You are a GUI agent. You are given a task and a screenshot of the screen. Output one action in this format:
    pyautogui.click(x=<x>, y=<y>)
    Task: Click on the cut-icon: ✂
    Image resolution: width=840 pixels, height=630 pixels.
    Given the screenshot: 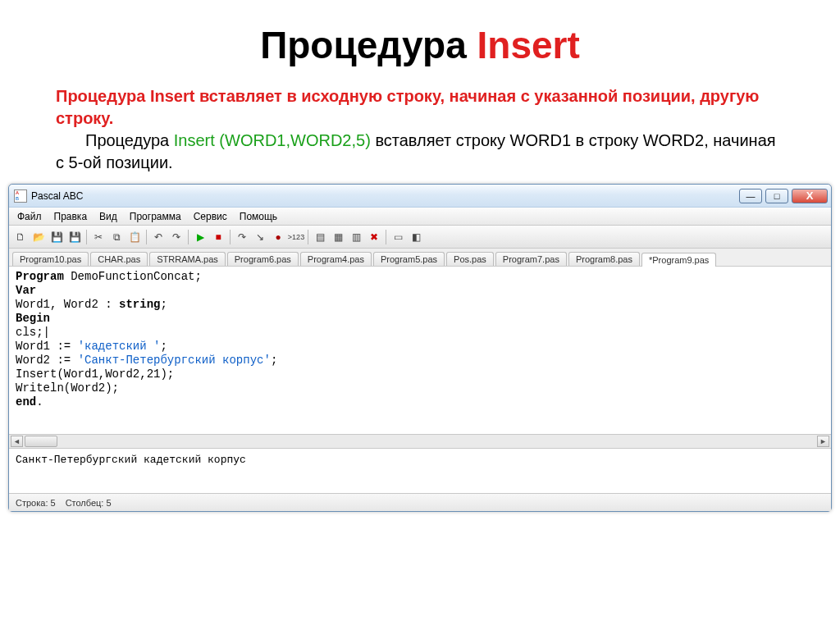 What is the action you would take?
    pyautogui.click(x=98, y=237)
    